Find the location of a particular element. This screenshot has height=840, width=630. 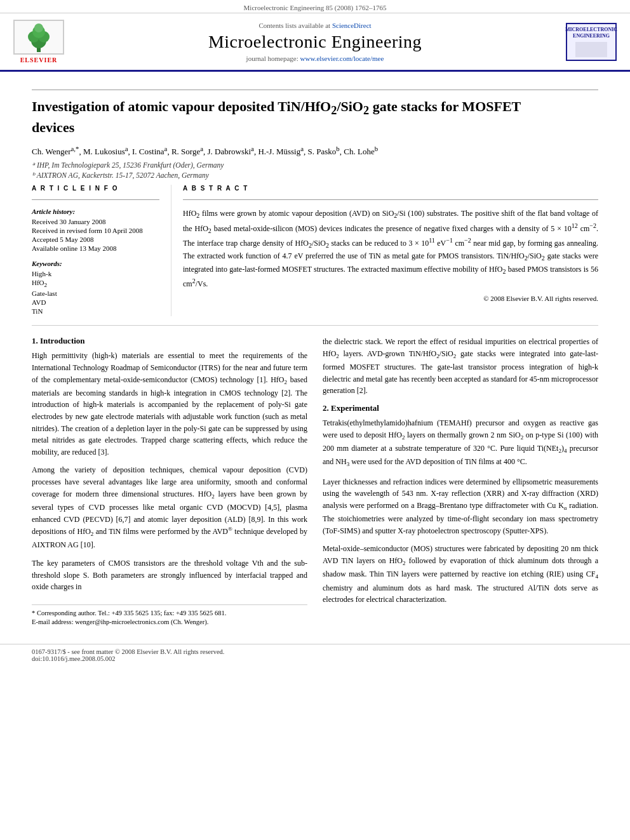

journal-citation: Microelectronic Engineering 85 (2008) 17… is located at coordinates (315, 8).